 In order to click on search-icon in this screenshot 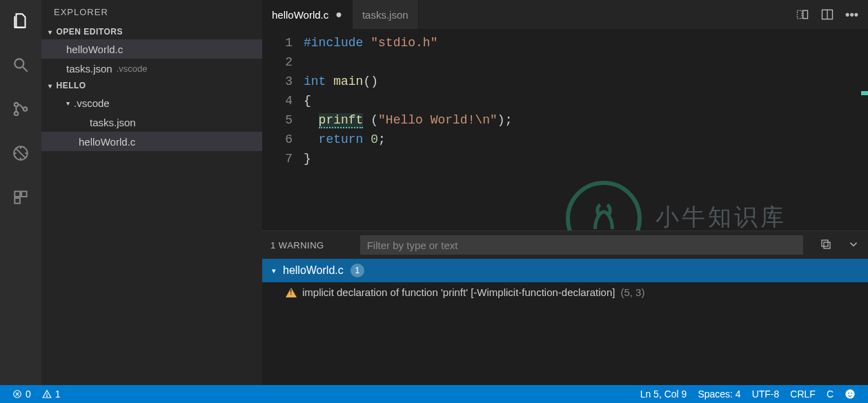, I will do `click(21, 65)`.